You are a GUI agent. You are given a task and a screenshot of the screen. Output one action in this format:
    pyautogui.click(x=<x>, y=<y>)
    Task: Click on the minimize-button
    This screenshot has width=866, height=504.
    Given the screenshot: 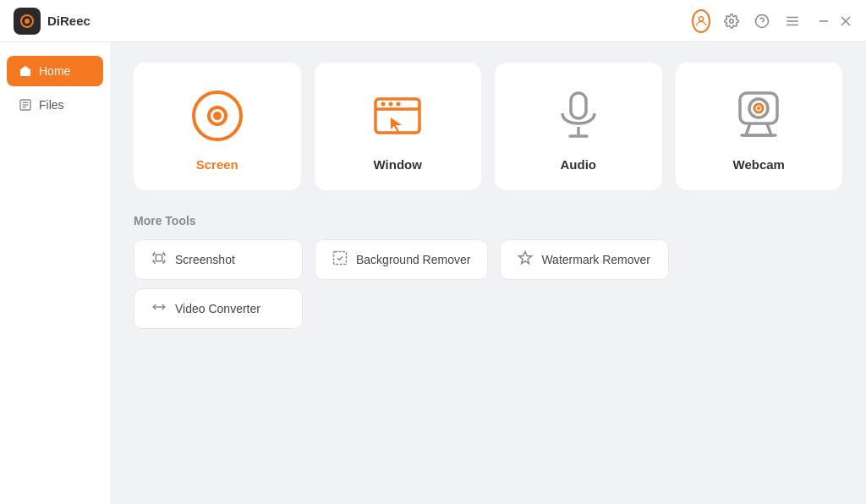 What is the action you would take?
    pyautogui.click(x=824, y=21)
    